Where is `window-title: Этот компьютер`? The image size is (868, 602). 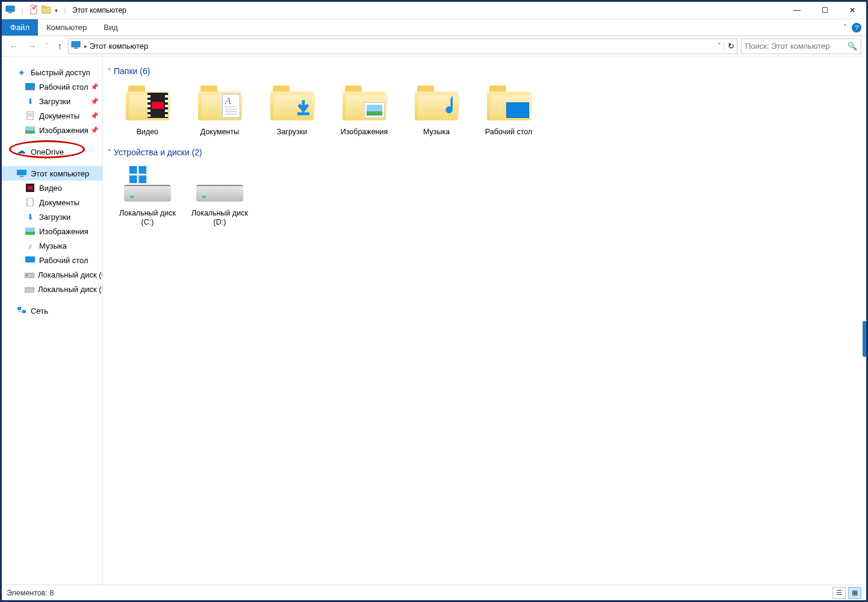
window-title: Этот компьютер is located at coordinates (99, 10).